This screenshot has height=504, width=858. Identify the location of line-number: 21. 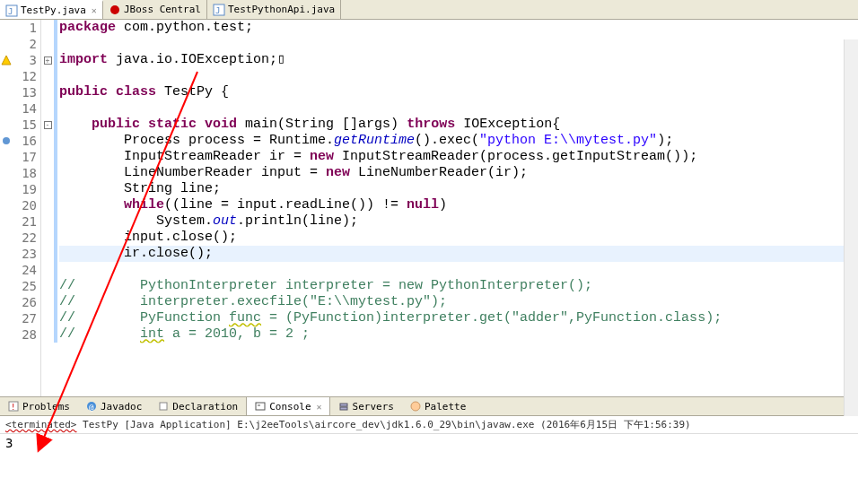
(25, 222).